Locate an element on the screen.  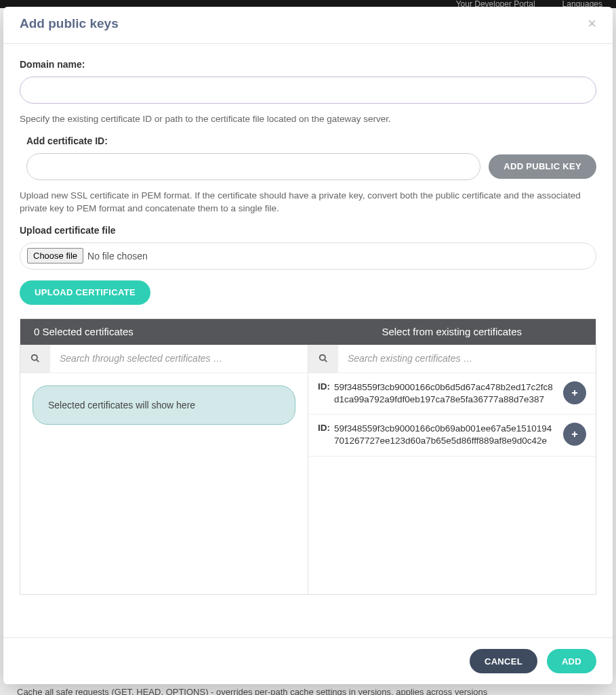
existing-list: ID:59f348559f3cb9000166c0b6d5d67ac478b2e… is located at coordinates (451, 484).